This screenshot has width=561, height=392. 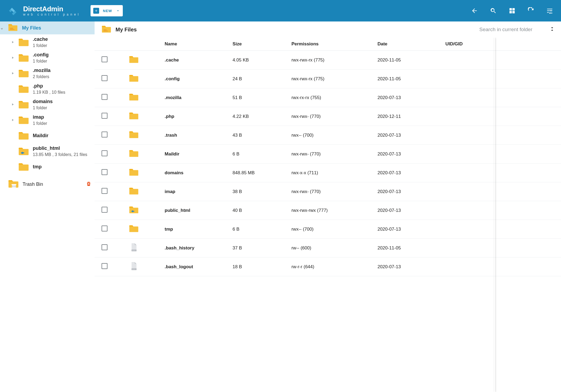 I want to click on file-size: 24 B, so click(x=260, y=79).